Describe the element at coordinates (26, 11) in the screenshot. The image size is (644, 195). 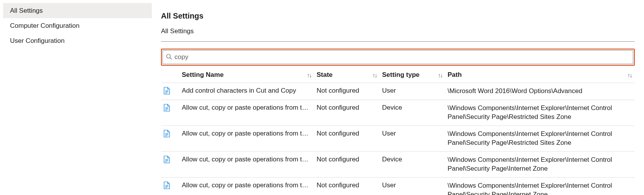
I see `sidebar-item-label: All Settings` at that location.